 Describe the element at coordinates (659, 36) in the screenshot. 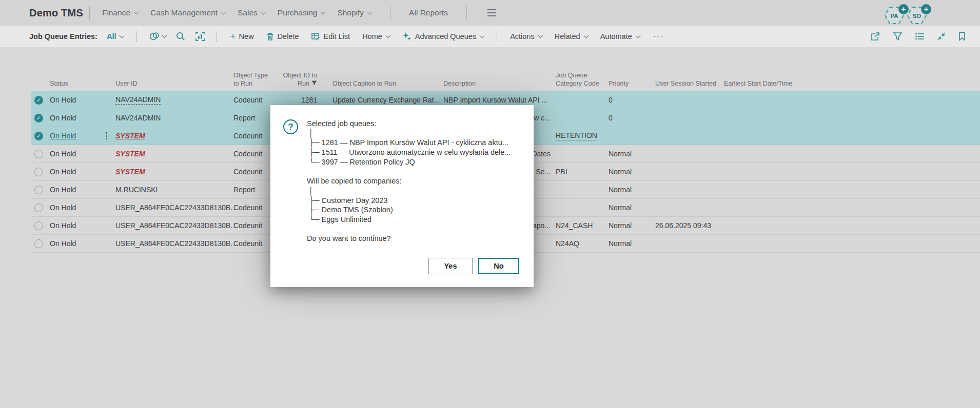

I see `more-options-icon: ···` at that location.